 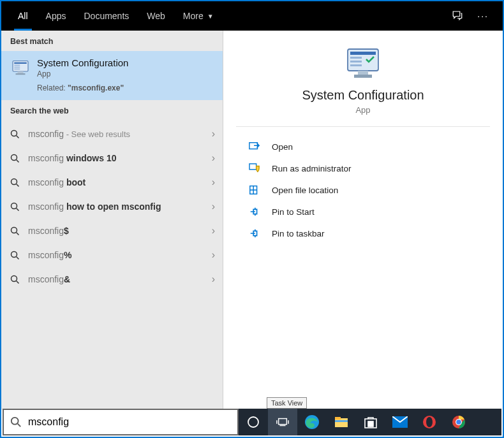 I want to click on web-result-item: msconfig how to open msconfig›, so click(x=112, y=207).